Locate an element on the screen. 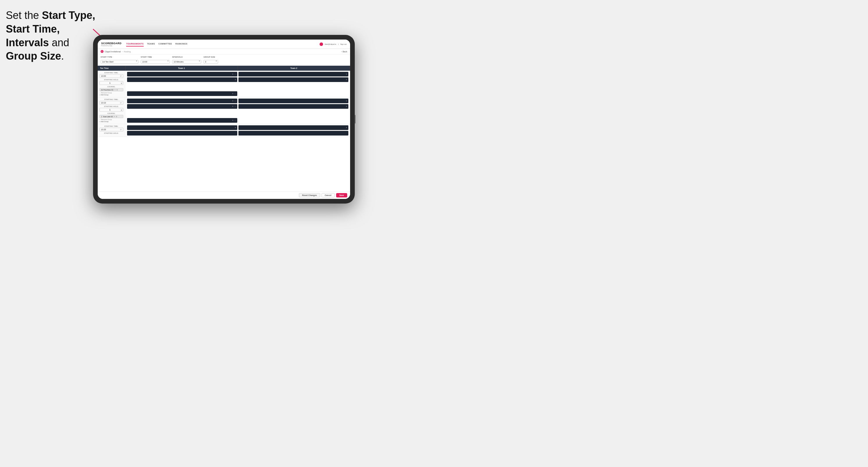 Image resolution: width=868 pixels, height=467 pixels. group2-teams: ✕ ⋯ ✕ ⋯ ✕ is located at coordinates (238, 108).